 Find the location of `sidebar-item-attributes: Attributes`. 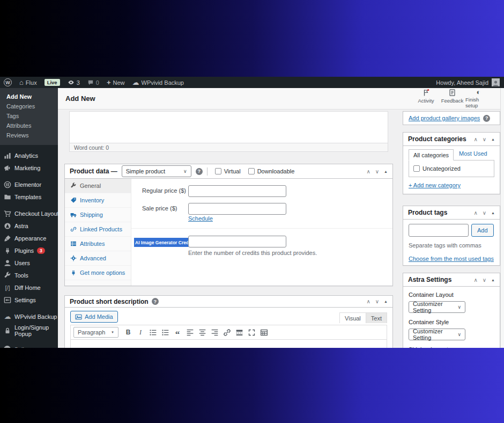

sidebar-item-attributes: Attributes is located at coordinates (29, 126).